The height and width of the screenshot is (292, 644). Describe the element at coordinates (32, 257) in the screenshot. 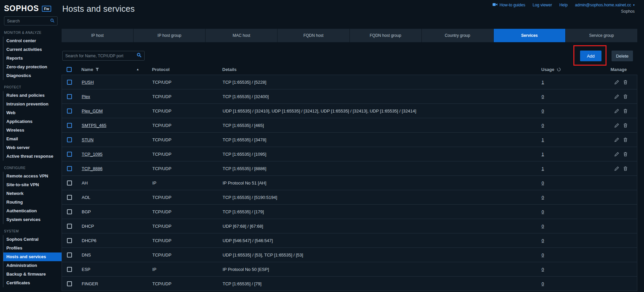

I see `sidebar-item-hosts-and-services: Hosts and services` at that location.